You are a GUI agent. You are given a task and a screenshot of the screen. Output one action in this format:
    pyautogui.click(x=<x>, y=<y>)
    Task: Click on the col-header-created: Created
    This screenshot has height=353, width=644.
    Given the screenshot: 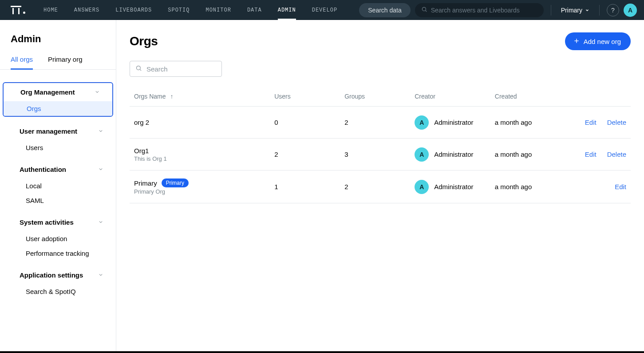 What is the action you would take?
    pyautogui.click(x=525, y=97)
    